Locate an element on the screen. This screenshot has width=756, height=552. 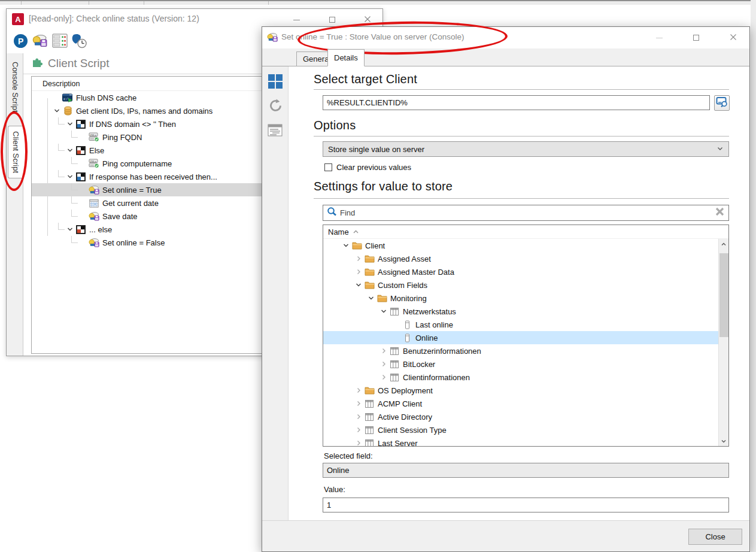
schedule-toolbar-button is located at coordinates (79, 42).